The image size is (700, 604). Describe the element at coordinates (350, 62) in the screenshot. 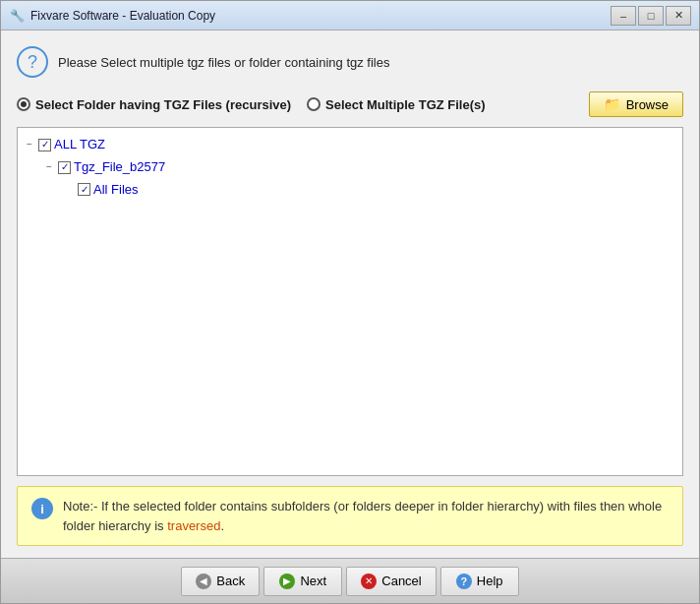

I see `header-row: ? Please Select multiple tgz files or fo…` at that location.